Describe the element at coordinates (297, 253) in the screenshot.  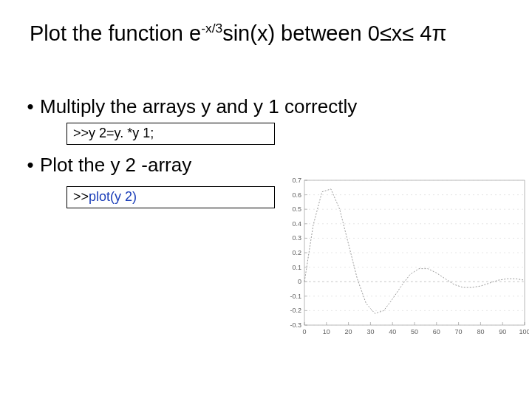
I see `svg-text: 0.2` at that location.